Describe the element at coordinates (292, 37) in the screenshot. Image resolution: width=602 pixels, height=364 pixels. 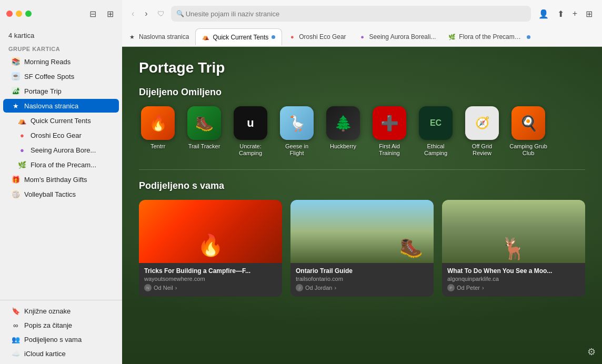
I see `tab-favicon-oroshi: ●` at that location.